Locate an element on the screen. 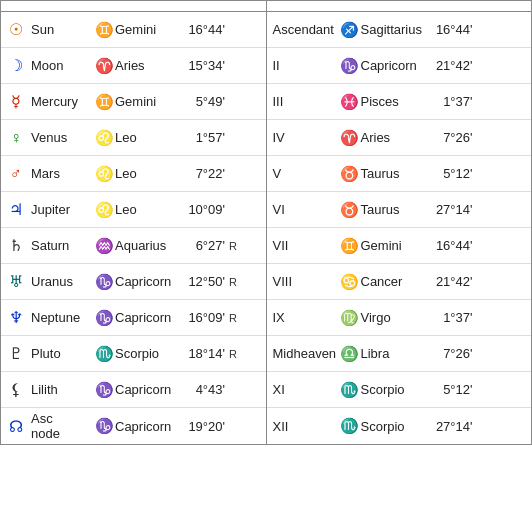  degree: 12°50' is located at coordinates (207, 282).